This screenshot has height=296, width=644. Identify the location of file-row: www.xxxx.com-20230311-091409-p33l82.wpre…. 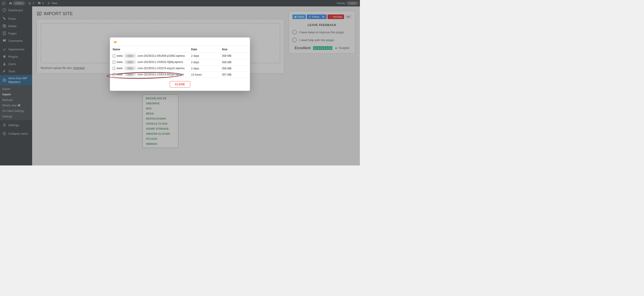
(180, 56).